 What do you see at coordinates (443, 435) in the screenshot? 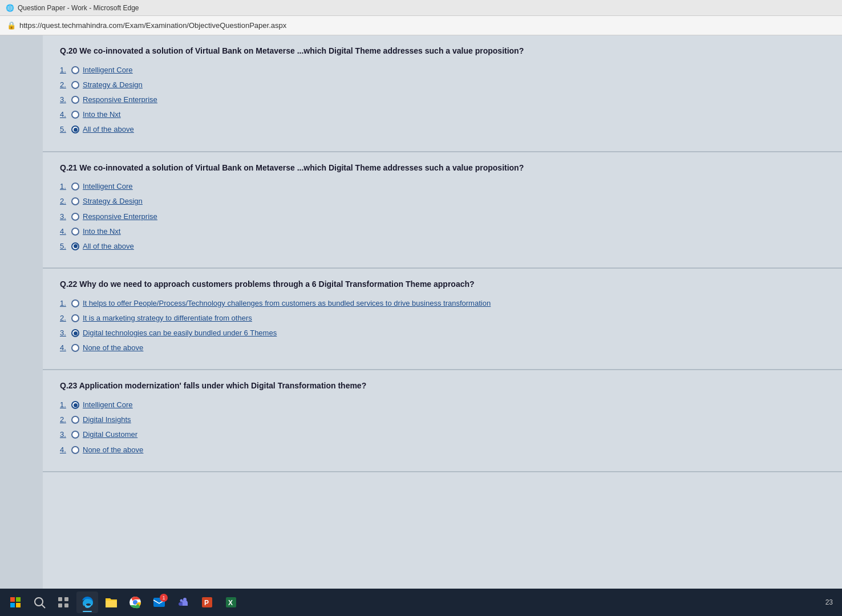
I see `option-row-q23-3: 3.Digital Customer` at bounding box center [443, 435].